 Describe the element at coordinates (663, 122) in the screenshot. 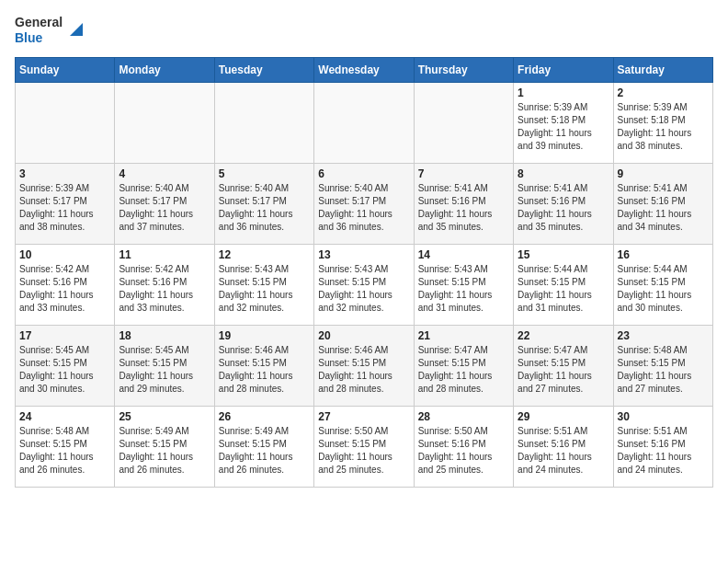

I see `calendar-cell: 2Sunrise: 5:39 AMSunset: 5:18 PMDaylight…` at that location.